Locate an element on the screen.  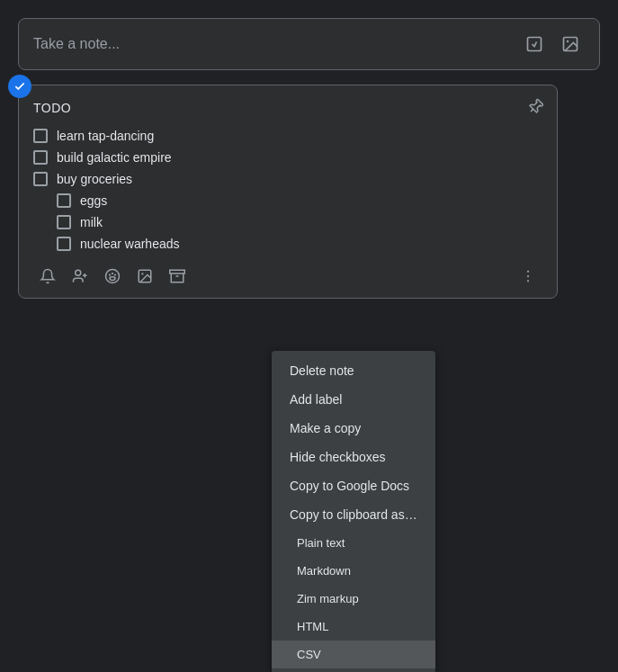
context-menu: Delete note Add label Make a copy Hide c… is located at coordinates (354, 511).